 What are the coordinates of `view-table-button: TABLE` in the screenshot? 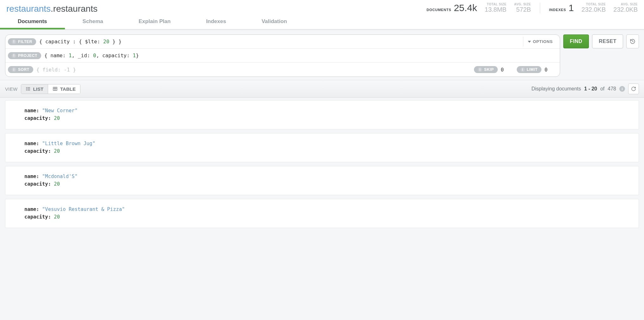 It's located at (64, 89).